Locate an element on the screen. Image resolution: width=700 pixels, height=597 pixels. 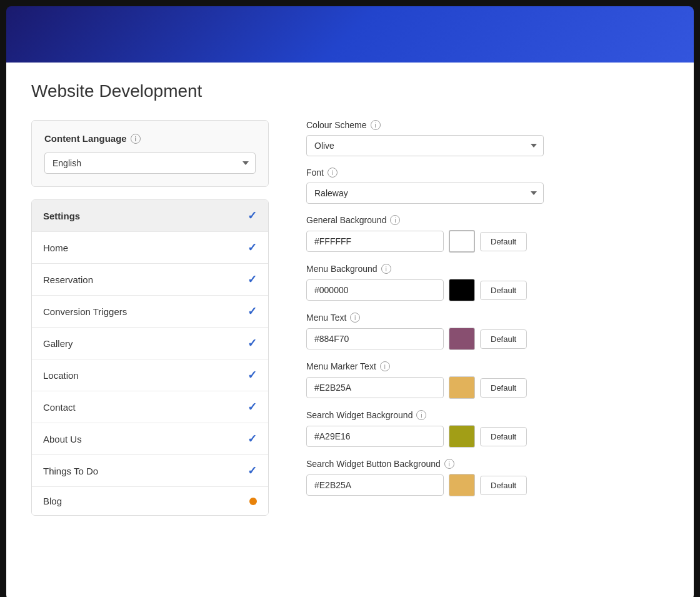
general-background-row: Default is located at coordinates (488, 241).